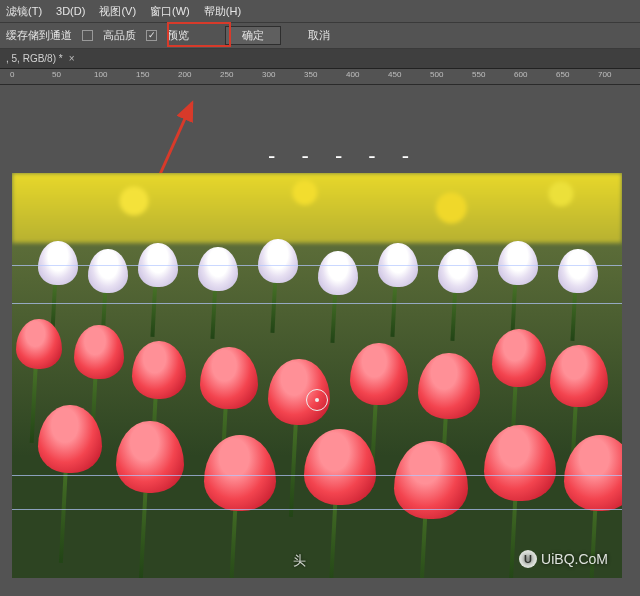 This screenshot has width=640, height=596. Describe the element at coordinates (12, 74) in the screenshot. I see `ruler-mark: 0` at that location.